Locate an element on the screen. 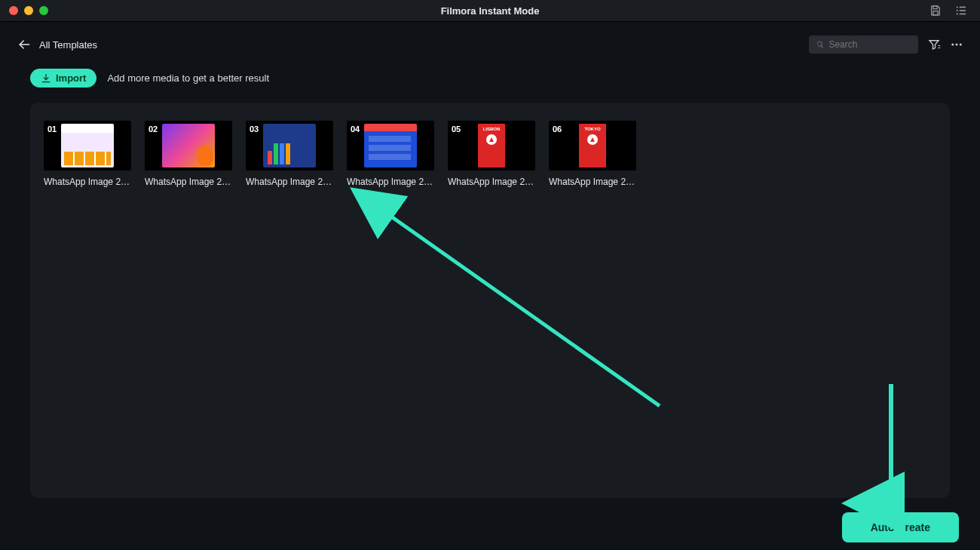 This screenshot has height=550, width=980. app-title: Filmora Instant Mode is located at coordinates (490, 11).